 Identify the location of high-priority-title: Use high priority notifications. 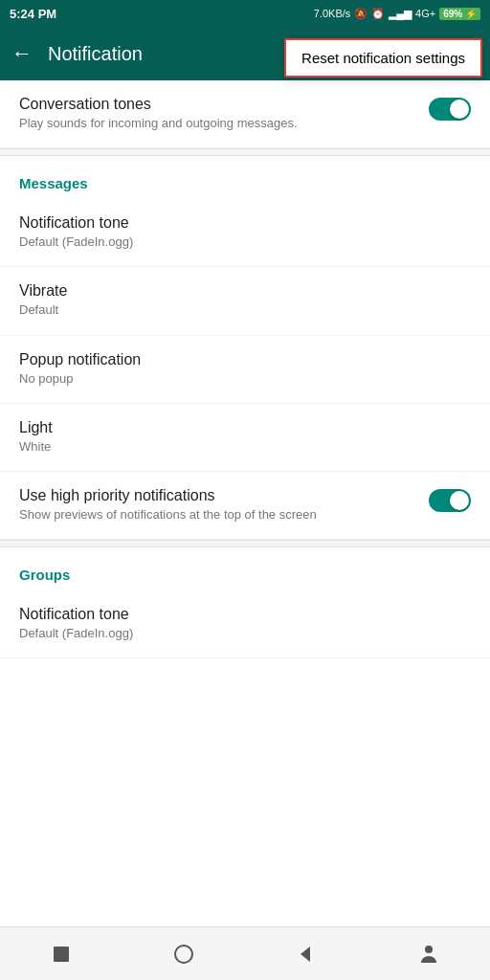
(218, 496).